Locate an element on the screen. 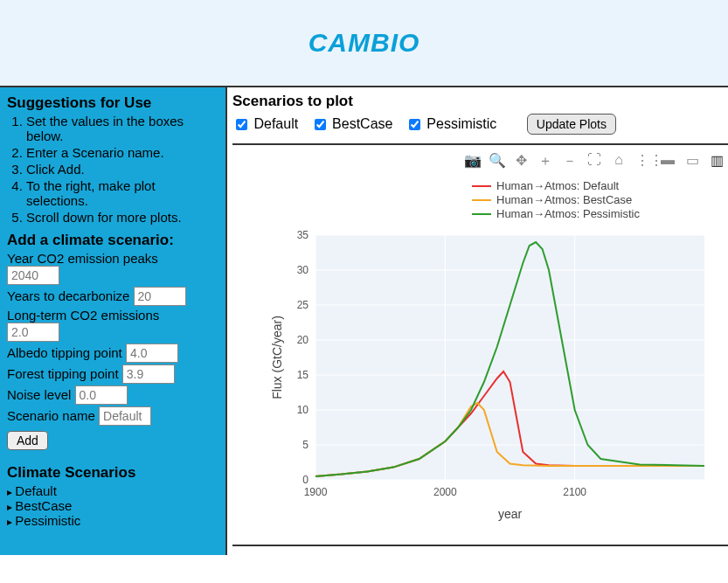 The height and width of the screenshot is (583, 728). plot-toolbar: 📷 🔍 ✥ ＋ － ⛶ ⌂ ⋮⋮ ▬ ▭ ▥ is located at coordinates (481, 159).